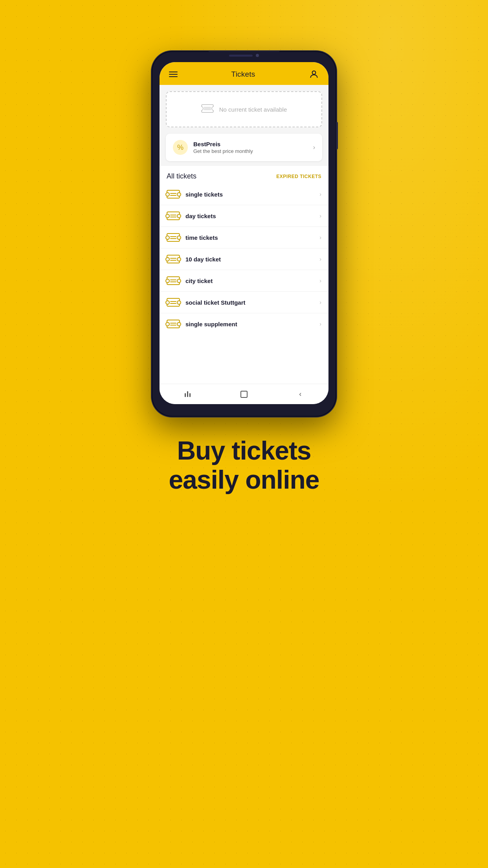 The image size is (488, 868). Describe the element at coordinates (244, 465) in the screenshot. I see `promo-section: Buy tickets easily online` at that location.